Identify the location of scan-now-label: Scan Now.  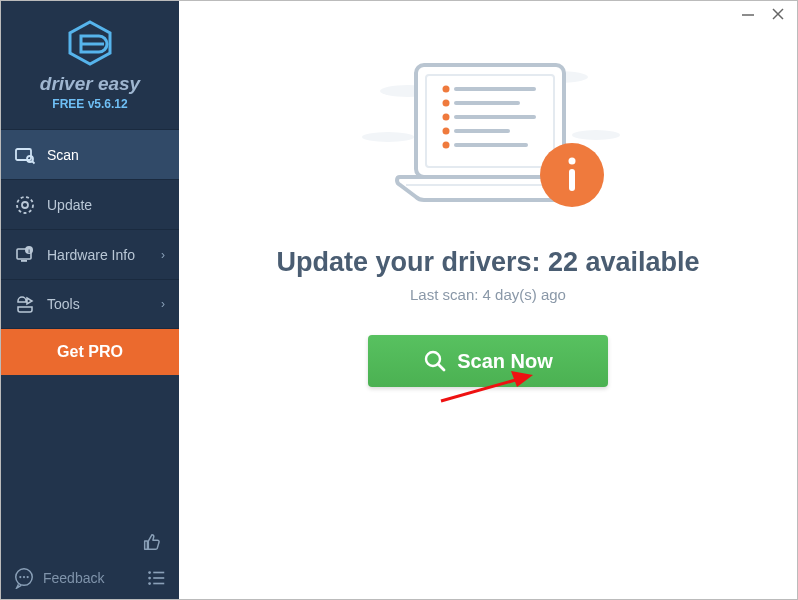
(505, 362).